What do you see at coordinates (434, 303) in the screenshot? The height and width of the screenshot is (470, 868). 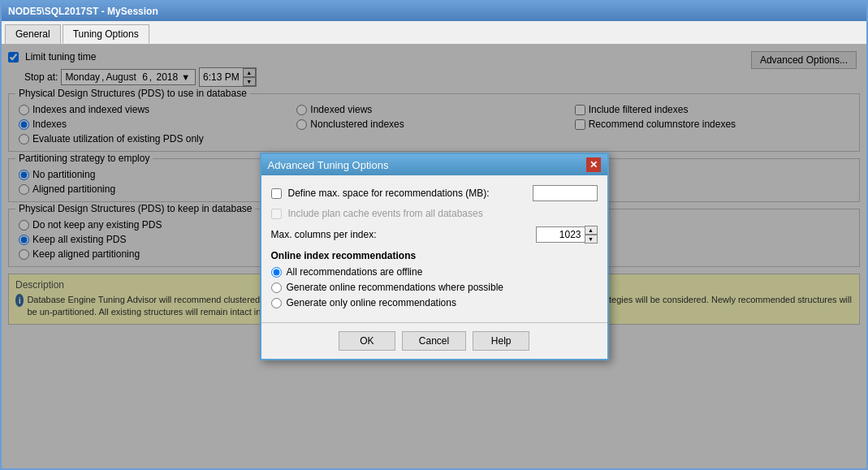 I see `radio-only-online: Generate only online recommendations` at bounding box center [434, 303].